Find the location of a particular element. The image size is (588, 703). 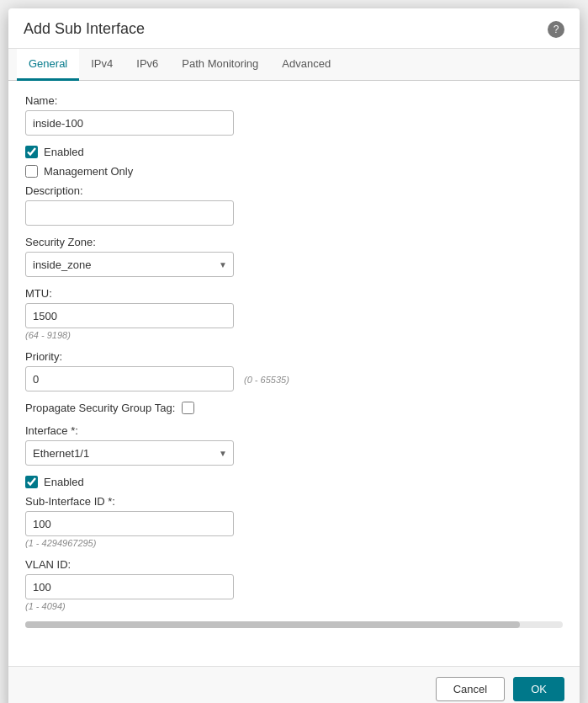

interface-select-wrapper: Ethernet1/1 ▼ is located at coordinates (130, 453).